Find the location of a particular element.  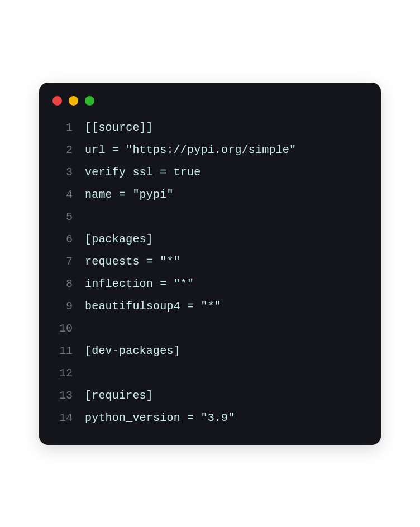

code-line: 10 is located at coordinates (210, 329).